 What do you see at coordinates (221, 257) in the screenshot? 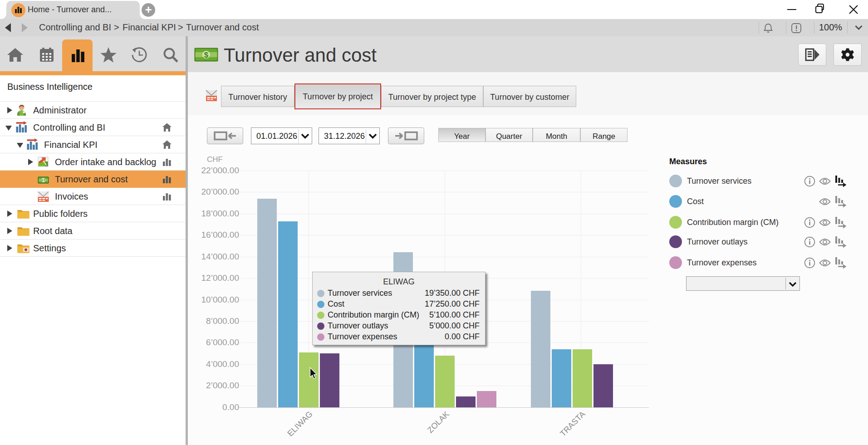
I see `svg-text: 14’000.00` at bounding box center [221, 257].